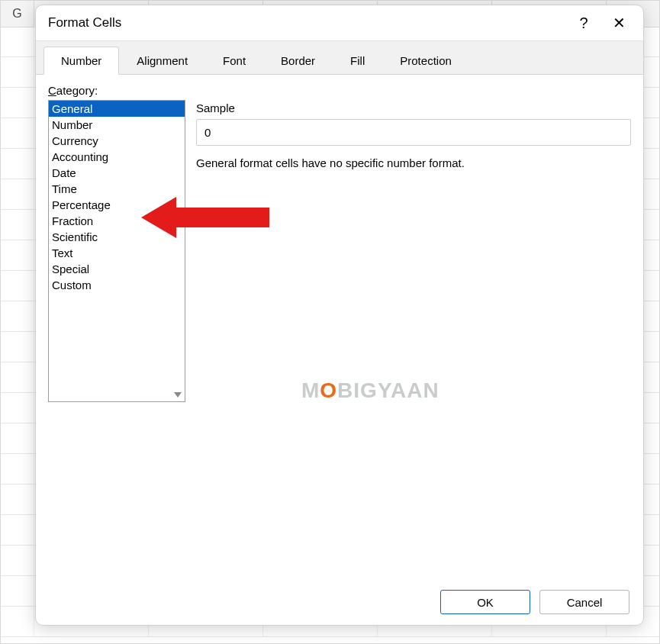  Describe the element at coordinates (311, 23) in the screenshot. I see `dialog-title: Format Cells` at that location.